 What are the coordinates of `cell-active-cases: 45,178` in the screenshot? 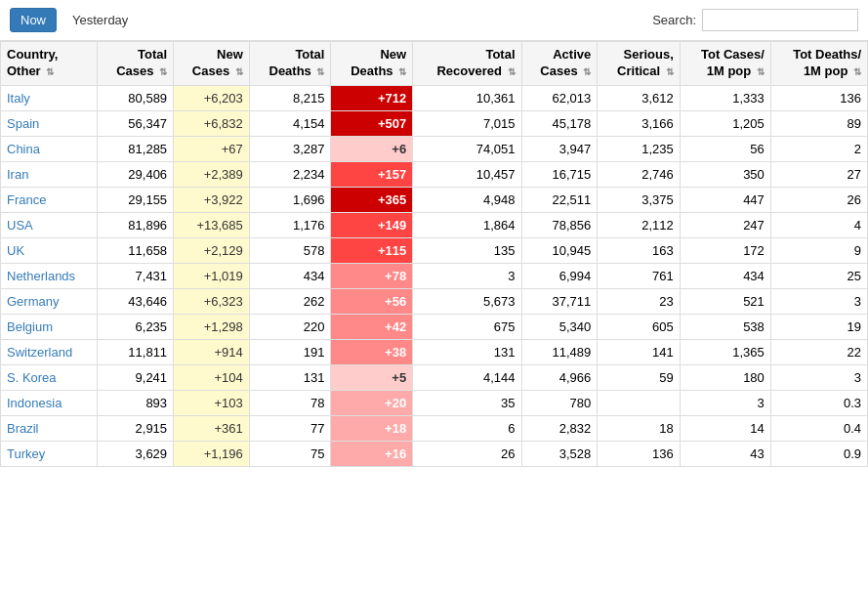 It's located at (559, 123).